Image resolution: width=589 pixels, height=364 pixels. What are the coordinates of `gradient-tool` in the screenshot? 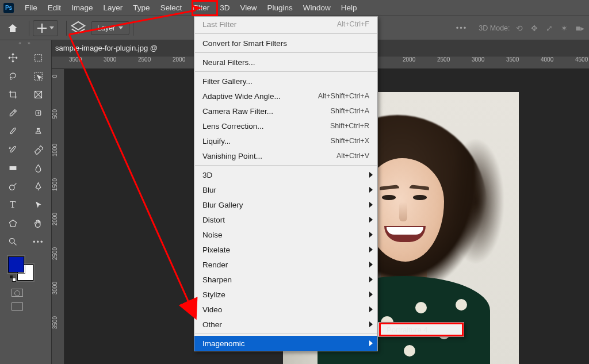 It's located at (13, 168).